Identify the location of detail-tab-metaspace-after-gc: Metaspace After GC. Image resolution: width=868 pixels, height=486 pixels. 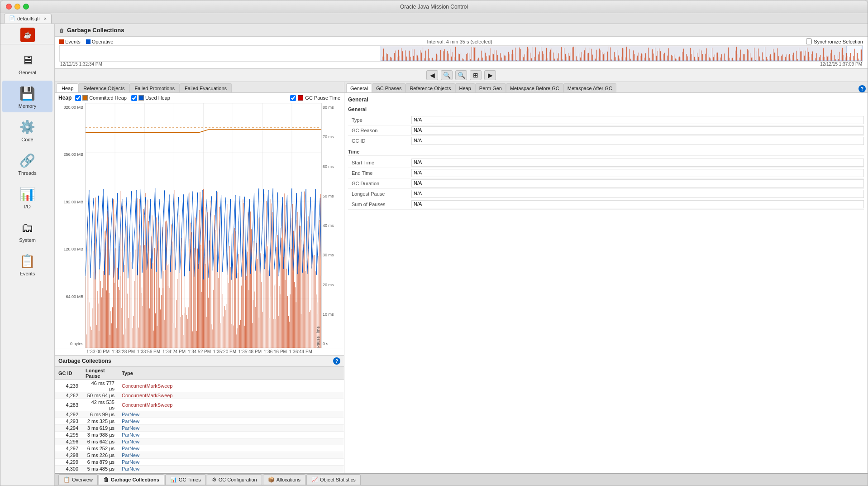
(590, 88).